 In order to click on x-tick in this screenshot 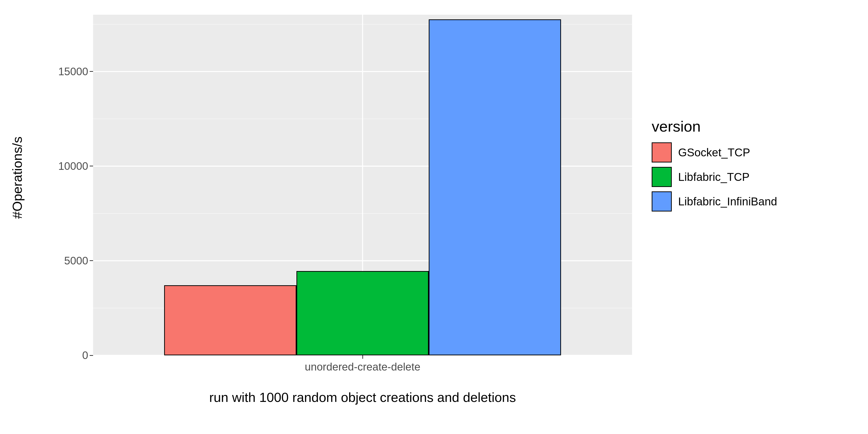, I will do `click(363, 357)`.